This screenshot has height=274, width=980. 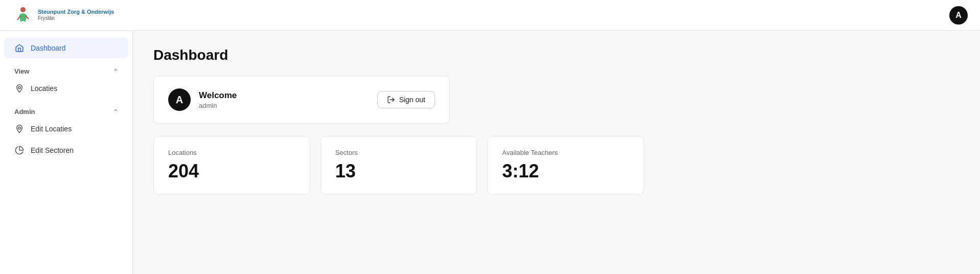 I want to click on logo-area: Steunpunt Zorg & Onderwijs Fryslân, so click(x=63, y=15).